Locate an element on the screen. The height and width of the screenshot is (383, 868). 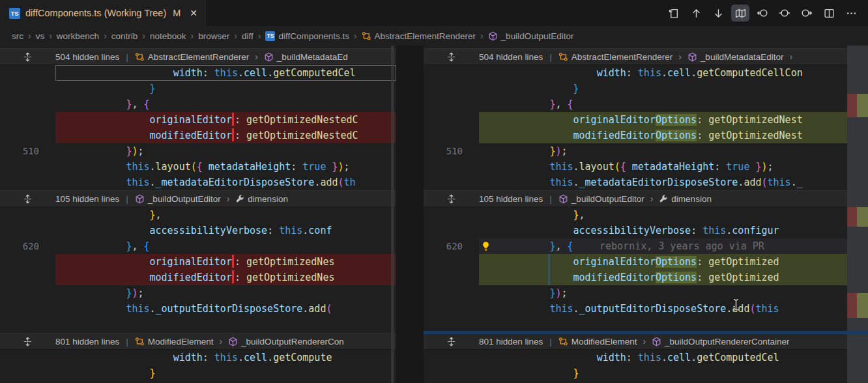
code-line: modifiedEditorOptions: getOptimizedNest is located at coordinates (635, 135).